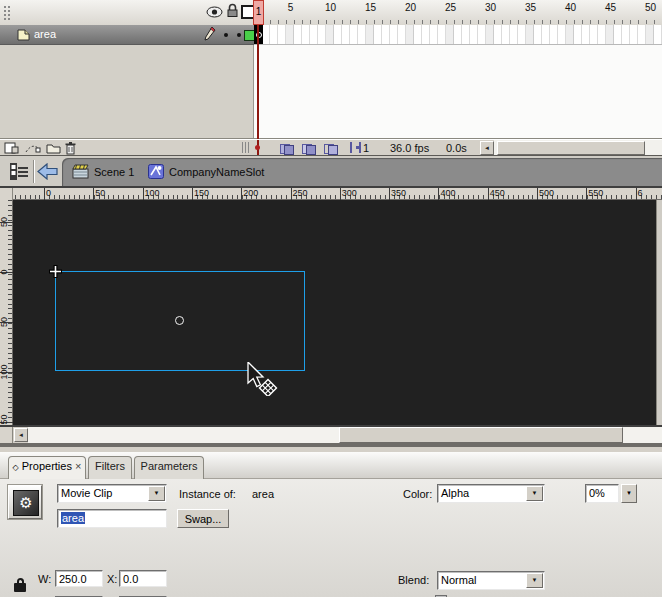 The image size is (662, 597). I want to click on alpha-stepper-button: ▼, so click(629, 494).